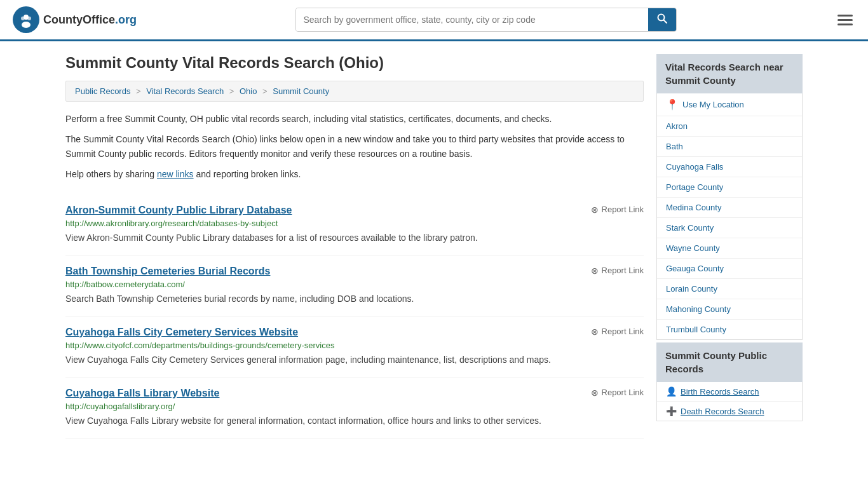 This screenshot has width=868, height=488. What do you see at coordinates (729, 411) in the screenshot?
I see `sidebar-record-item-1: ➕ Death Records Search` at bounding box center [729, 411].